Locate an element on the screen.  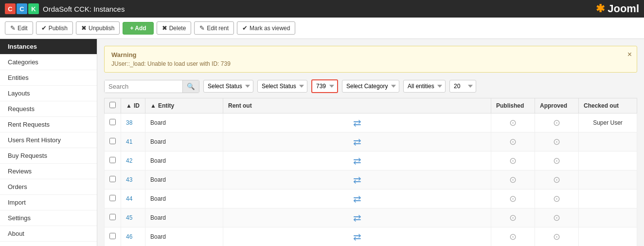
category-filter: Select Category is located at coordinates (371, 86).